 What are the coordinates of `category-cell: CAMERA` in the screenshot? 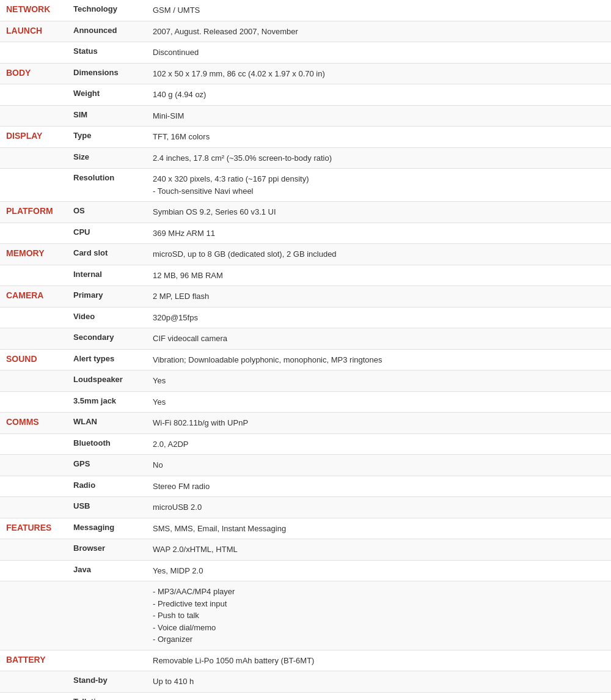 It's located at (34, 297).